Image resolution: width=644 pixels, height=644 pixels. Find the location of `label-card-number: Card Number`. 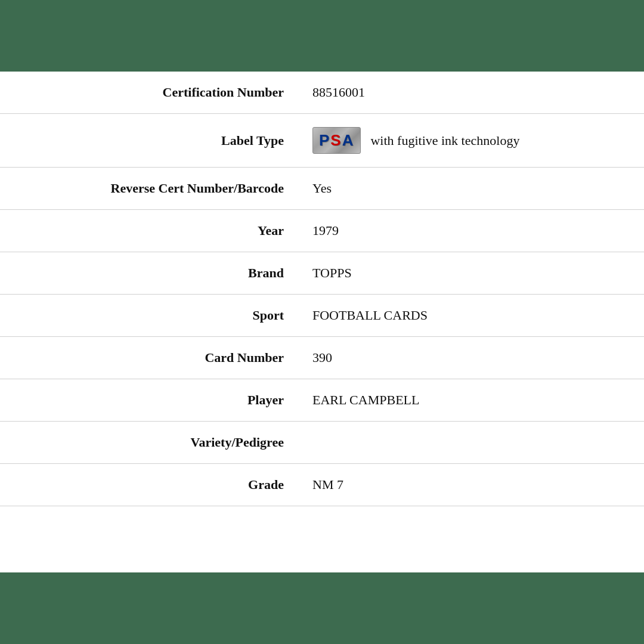

label-card-number: Card Number is located at coordinates (149, 358).